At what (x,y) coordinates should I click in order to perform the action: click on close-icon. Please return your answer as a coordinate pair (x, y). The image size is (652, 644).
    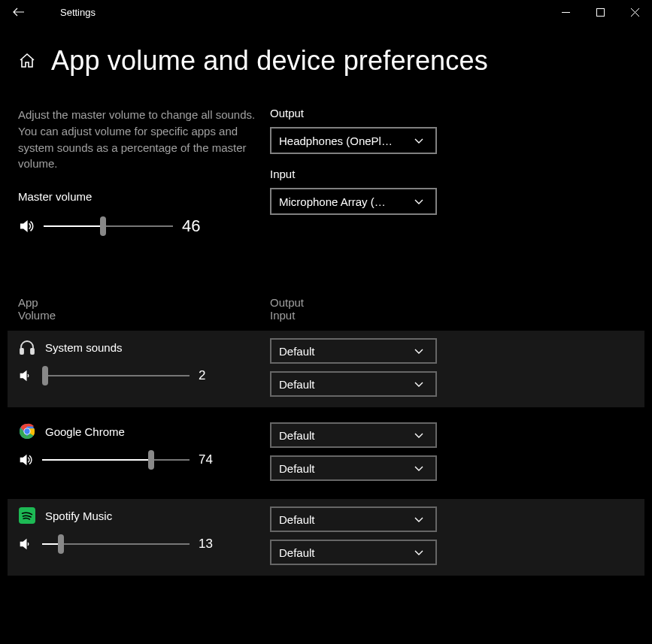
    Looking at the image, I should click on (635, 12).